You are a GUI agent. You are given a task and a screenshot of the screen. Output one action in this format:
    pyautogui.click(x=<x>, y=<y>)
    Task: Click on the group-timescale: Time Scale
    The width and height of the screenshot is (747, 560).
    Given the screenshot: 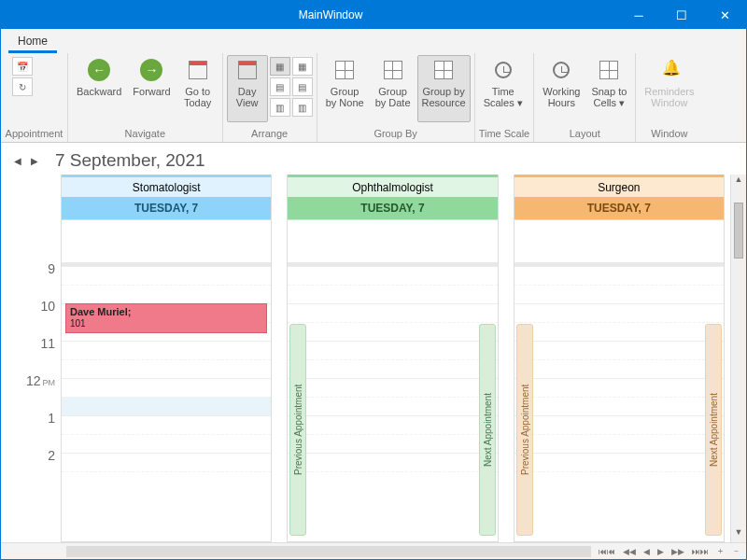 What is the action you would take?
    pyautogui.click(x=504, y=134)
    